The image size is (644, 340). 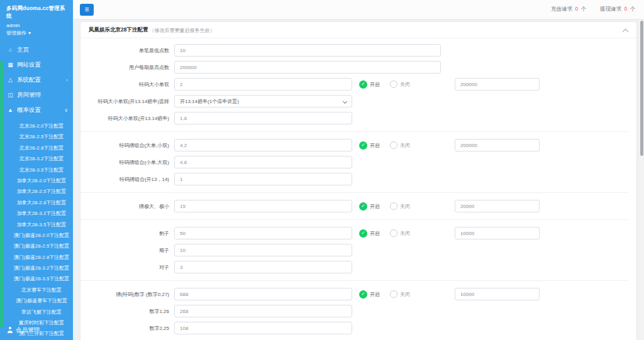 What do you see at coordinates (36, 191) in the screenshot?
I see `sidebar-subitem: 加拿大28-2.5下注配置` at bounding box center [36, 191].